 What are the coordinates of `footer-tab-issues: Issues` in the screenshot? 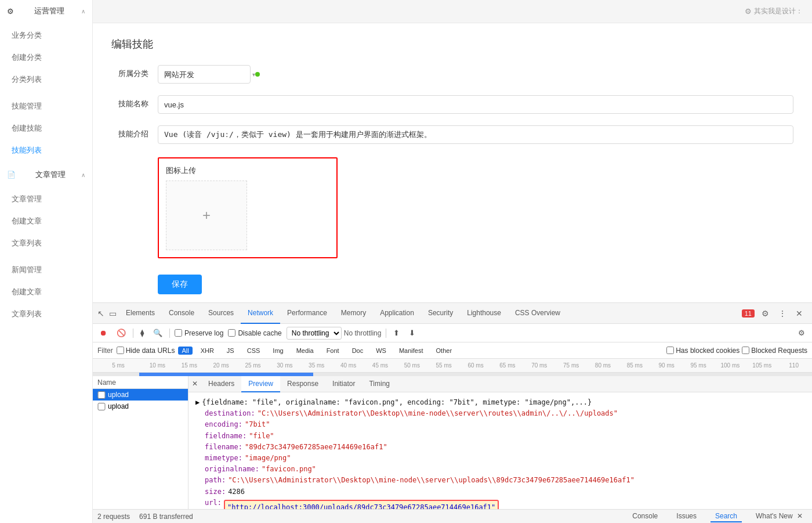 It's located at (687, 517).